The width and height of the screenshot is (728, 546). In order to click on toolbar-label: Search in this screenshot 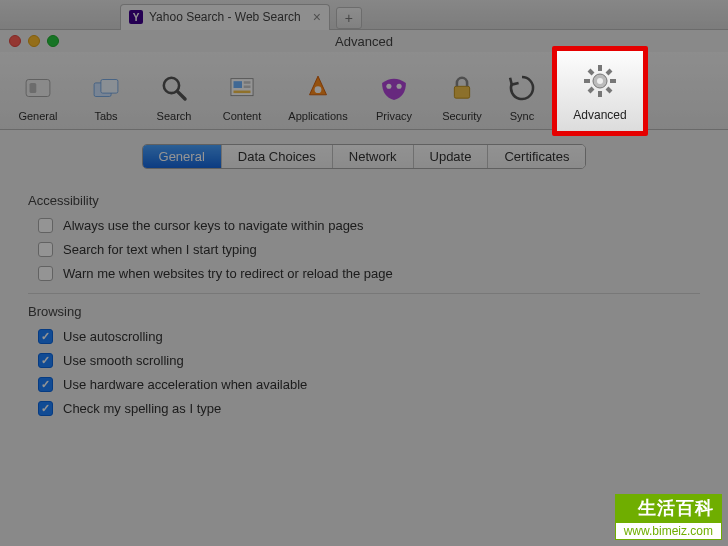, I will do `click(174, 116)`.